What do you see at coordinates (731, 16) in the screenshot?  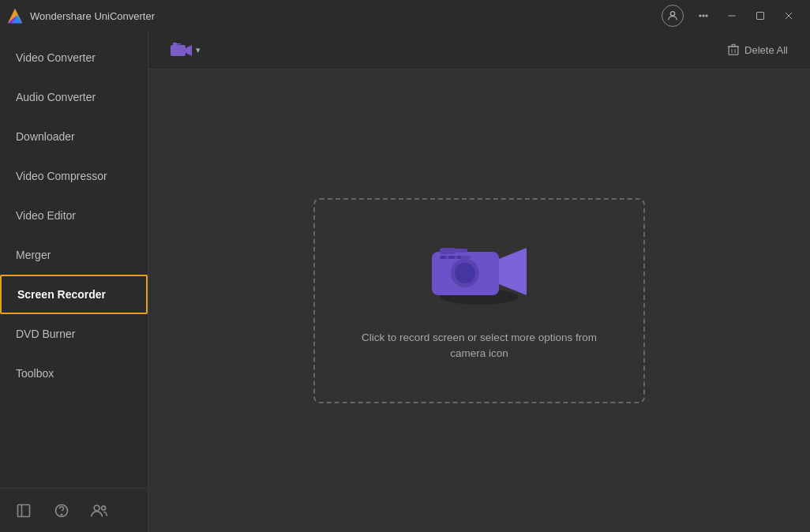 I see `titlebar-right` at bounding box center [731, 16].